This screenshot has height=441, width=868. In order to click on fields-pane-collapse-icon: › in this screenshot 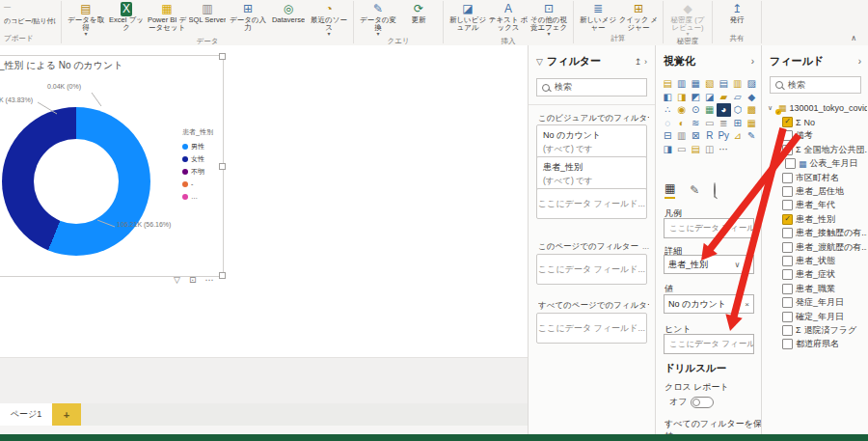, I will do `click(860, 62)`.